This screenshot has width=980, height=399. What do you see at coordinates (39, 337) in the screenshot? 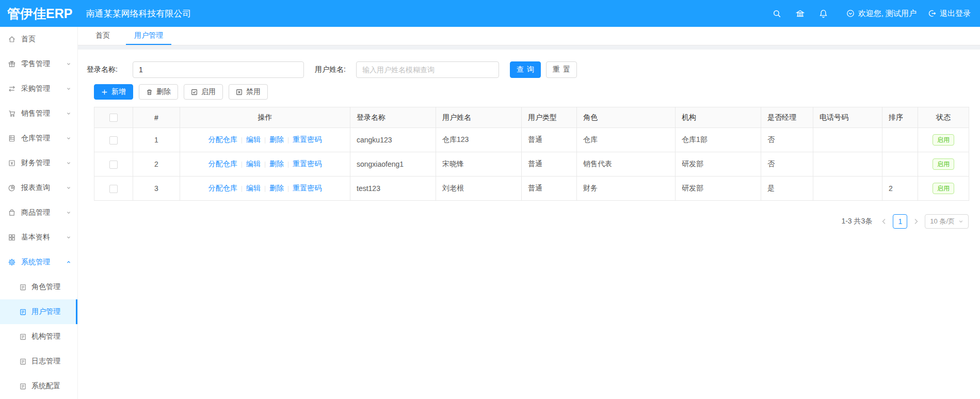
I see `sidebar-item-org-management: 机构管理` at bounding box center [39, 337].